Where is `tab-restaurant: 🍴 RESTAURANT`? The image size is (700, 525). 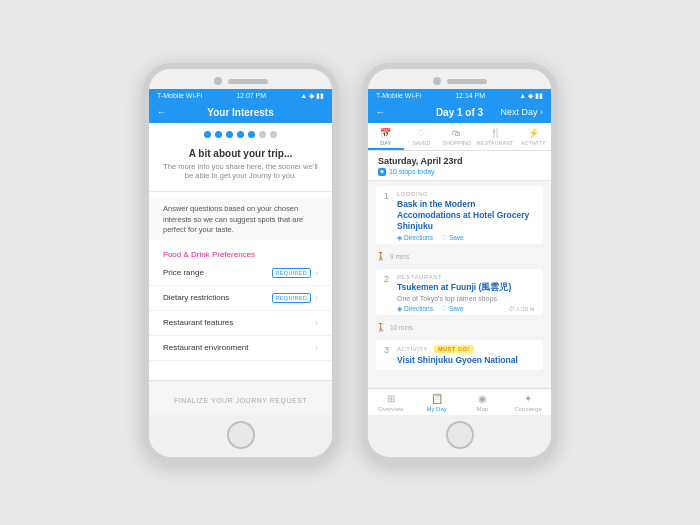
tab-restaurant: 🍴 RESTAURANT is located at coordinates (496, 136).